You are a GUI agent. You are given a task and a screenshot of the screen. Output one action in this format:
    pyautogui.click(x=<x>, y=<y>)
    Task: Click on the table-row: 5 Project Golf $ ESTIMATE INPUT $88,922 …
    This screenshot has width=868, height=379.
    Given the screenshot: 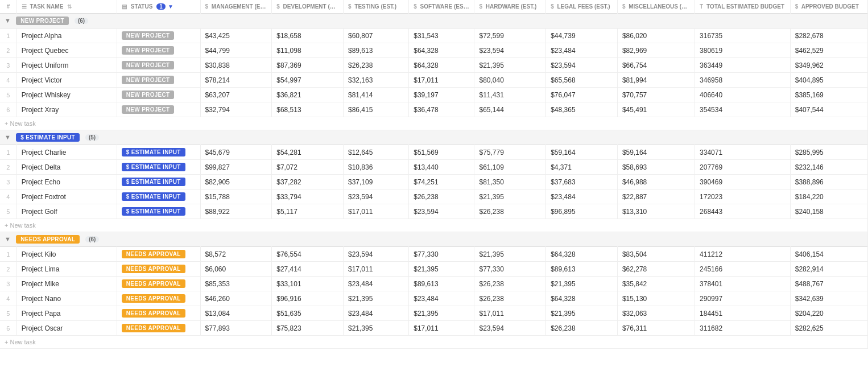 What is the action you would take?
    pyautogui.click(x=434, y=212)
    